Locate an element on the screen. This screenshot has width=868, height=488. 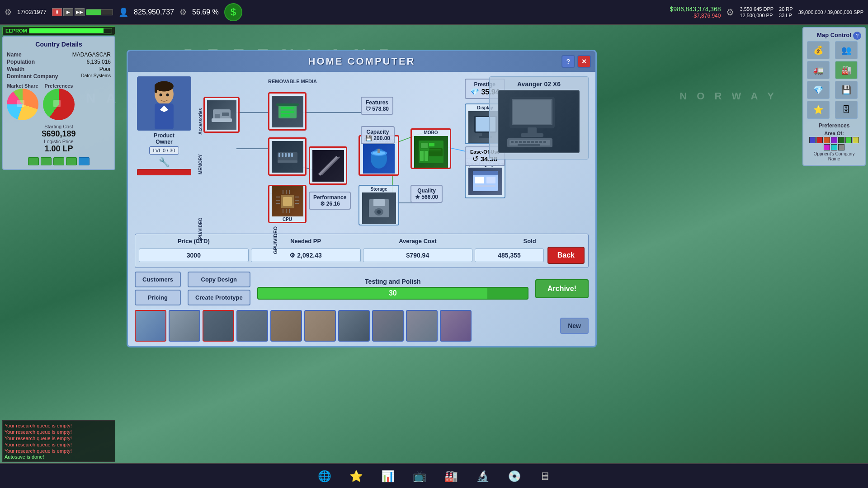
starting-cost-label: Starting Cost is located at coordinates (59, 127).